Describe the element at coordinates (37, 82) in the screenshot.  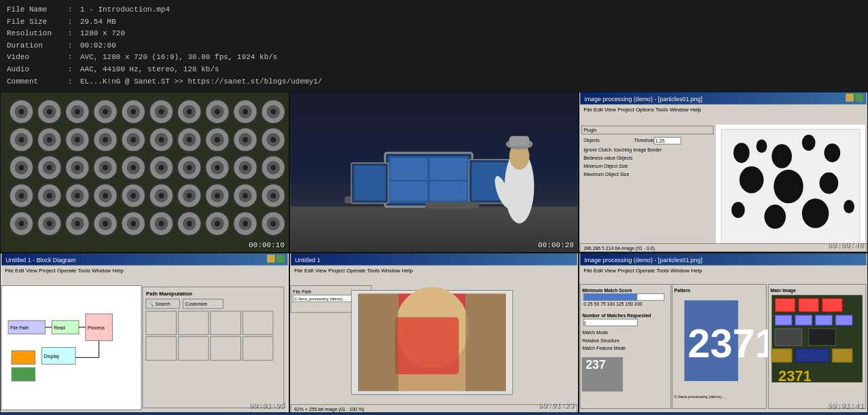
I see `comment-label: Comment` at that location.